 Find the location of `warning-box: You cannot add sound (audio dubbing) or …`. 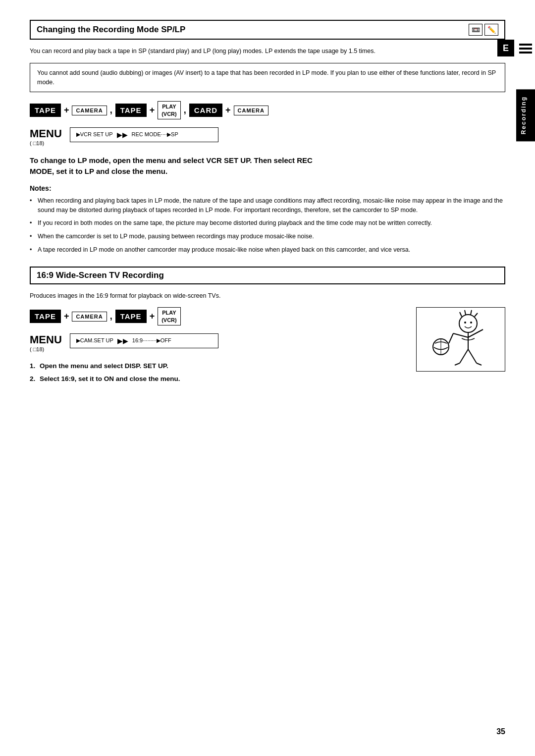

warning-box: You cannot add sound (audio dubbing) or … is located at coordinates (268, 78).